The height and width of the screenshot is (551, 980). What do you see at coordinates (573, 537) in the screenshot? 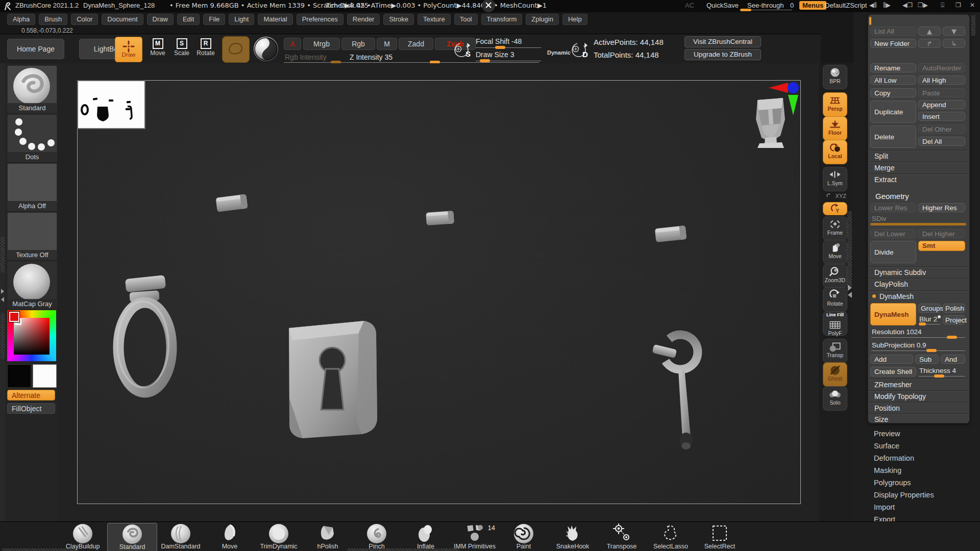
I see `brush-snakehook: SnakeHook` at bounding box center [573, 537].